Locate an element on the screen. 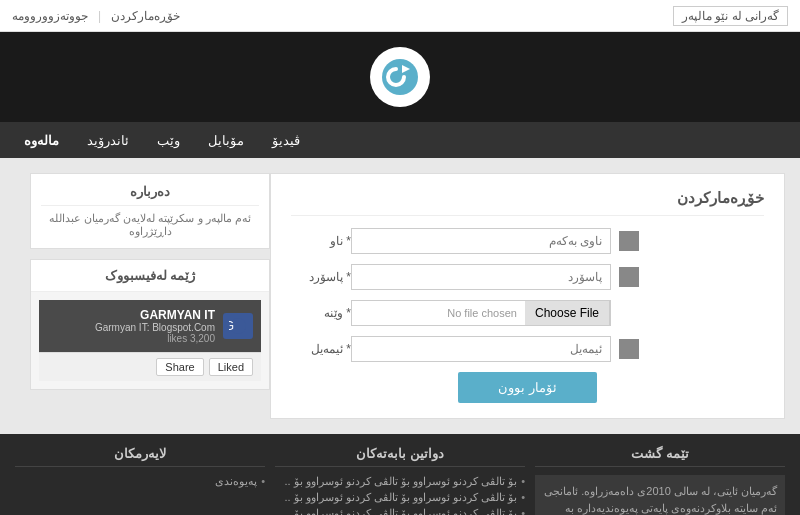 This screenshot has width=800, height=515. name-icon is located at coordinates (629, 241).